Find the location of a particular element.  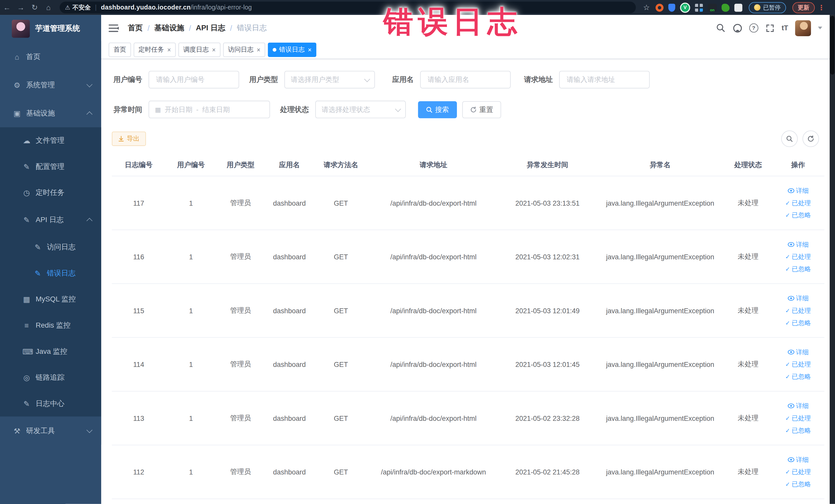

extension-shield-icon is located at coordinates (672, 7).